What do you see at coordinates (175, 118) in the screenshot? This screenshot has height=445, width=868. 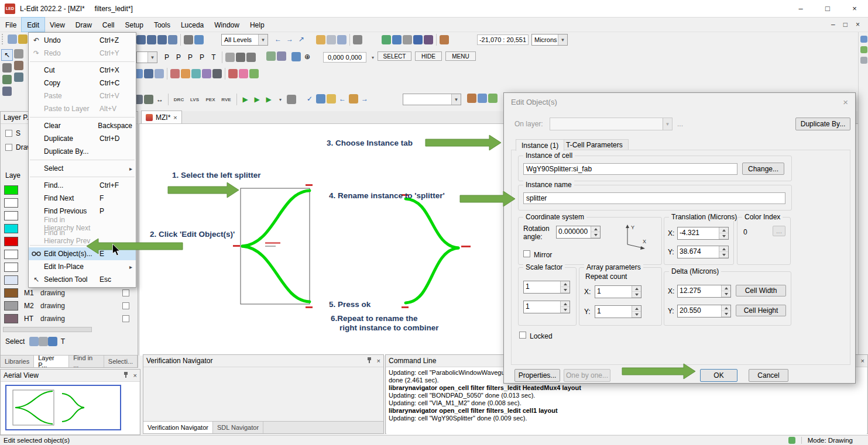 I see `tab-close-icon: ×` at bounding box center [175, 118].